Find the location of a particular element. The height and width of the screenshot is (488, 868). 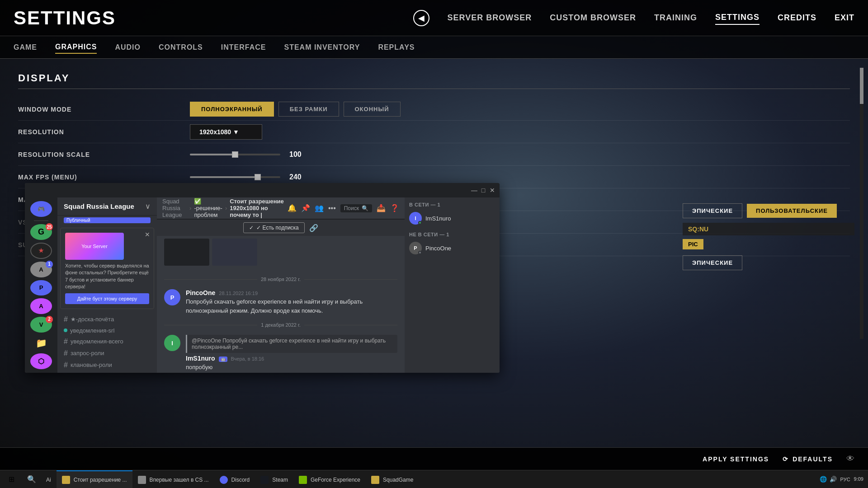

bell-icon: 🔔 is located at coordinates (292, 208).